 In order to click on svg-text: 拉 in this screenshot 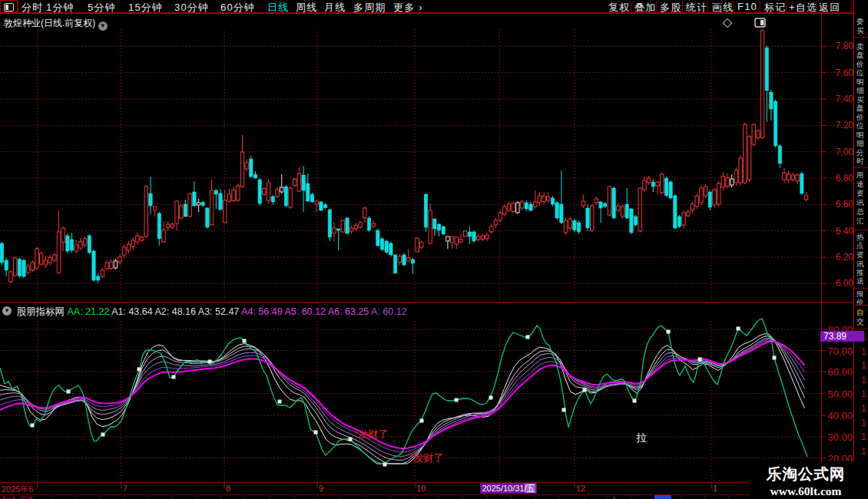, I will do `click(641, 438)`.